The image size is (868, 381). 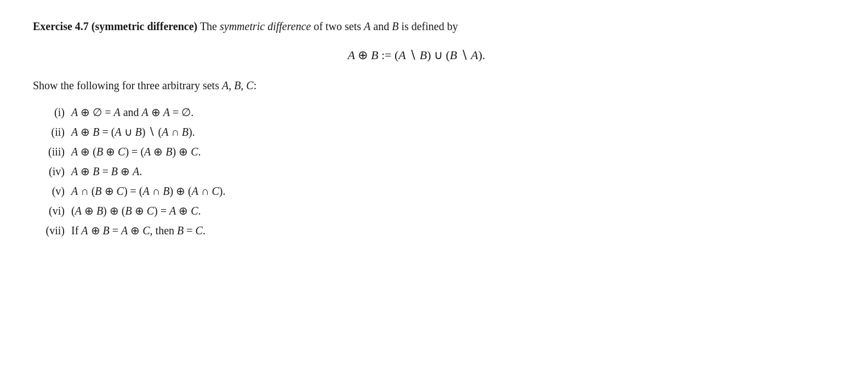 I want to click on list-item: (iv) A ⊕ B = B ⊕ A., so click(x=416, y=171).